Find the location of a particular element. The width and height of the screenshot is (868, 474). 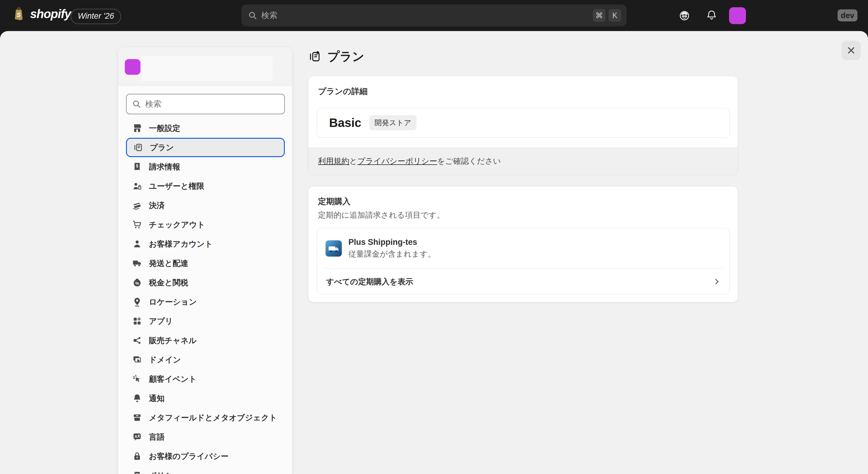

cmd-keycap: ⌘ is located at coordinates (599, 16).